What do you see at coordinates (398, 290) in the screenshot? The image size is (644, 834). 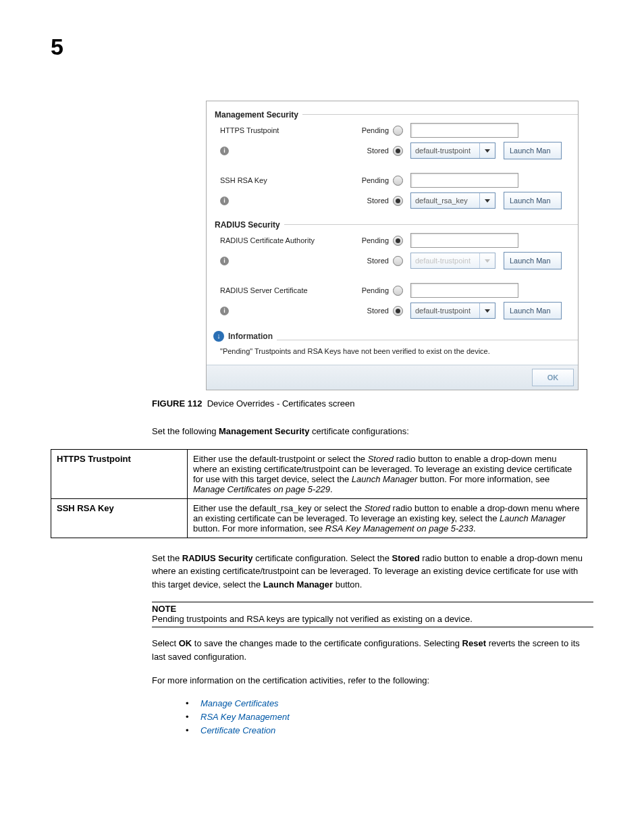 I see `radius-server-pending-radio` at bounding box center [398, 290].